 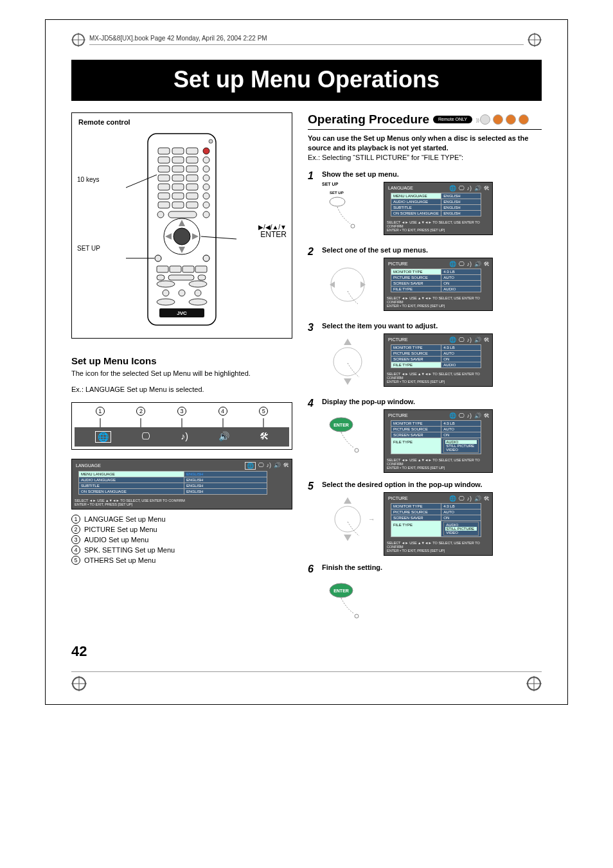 What do you see at coordinates (182, 314) in the screenshot?
I see `remote-brand-icon: JVC` at bounding box center [182, 314].